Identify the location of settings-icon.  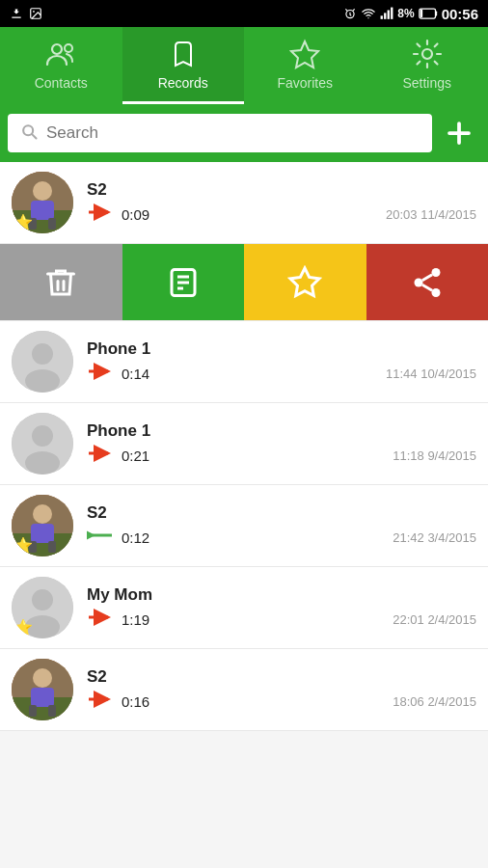
(427, 54).